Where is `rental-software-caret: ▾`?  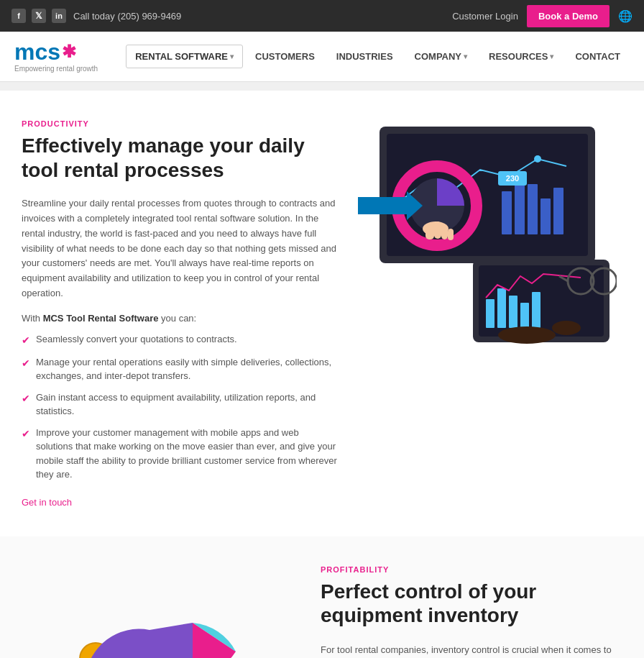 rental-software-caret: ▾ is located at coordinates (231, 56).